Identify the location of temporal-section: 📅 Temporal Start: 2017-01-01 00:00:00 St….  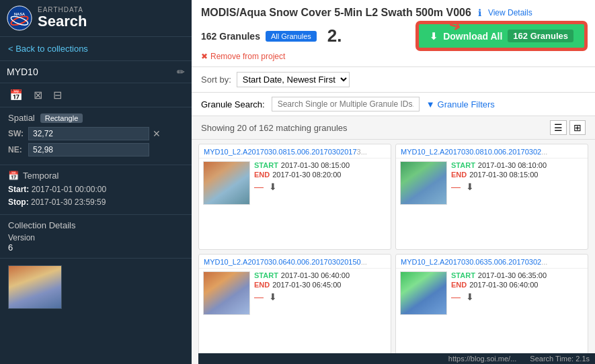
(95, 190).